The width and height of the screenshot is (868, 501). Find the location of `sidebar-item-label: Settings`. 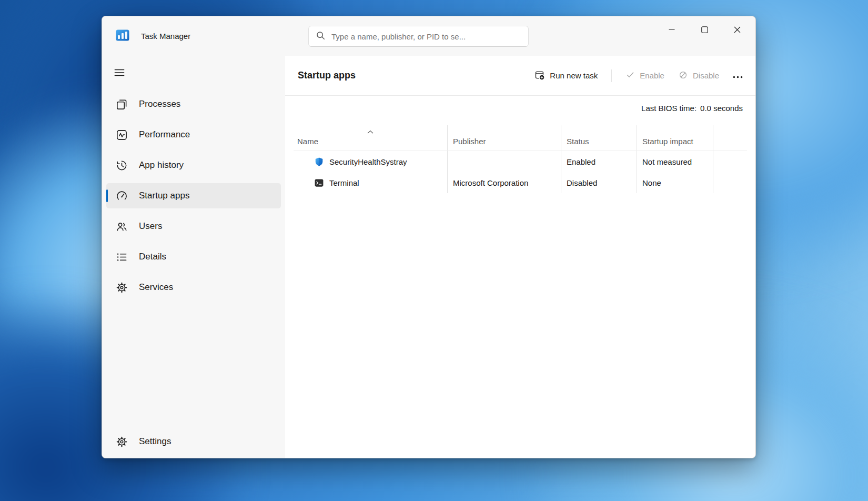

sidebar-item-label: Settings is located at coordinates (155, 442).